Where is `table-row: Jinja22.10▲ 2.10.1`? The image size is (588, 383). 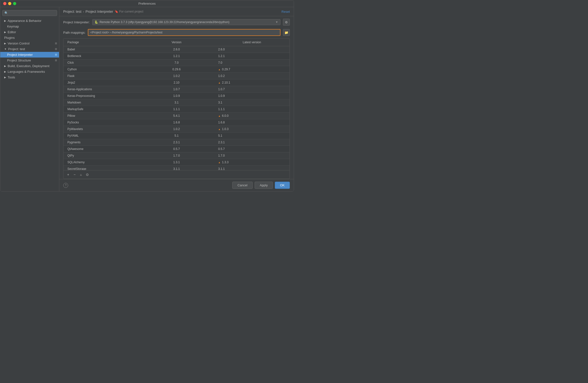 table-row: Jinja22.10▲ 2.10.1 is located at coordinates (176, 83).